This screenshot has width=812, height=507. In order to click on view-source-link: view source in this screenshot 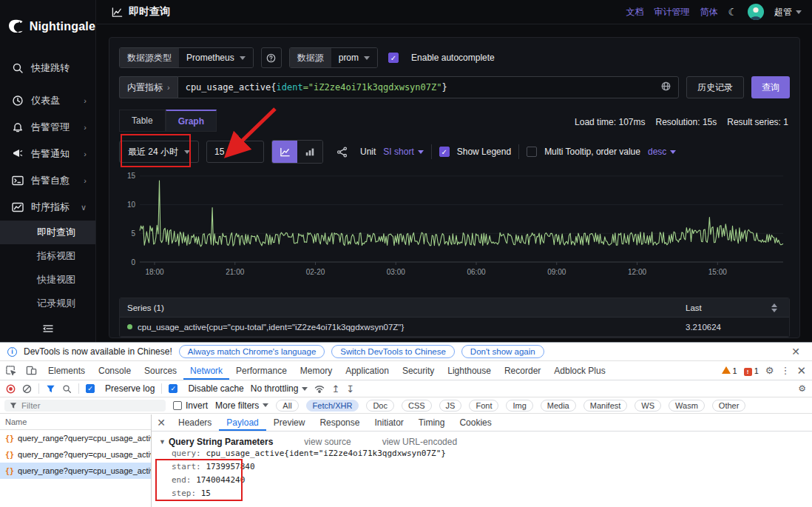, I will do `click(327, 442)`.